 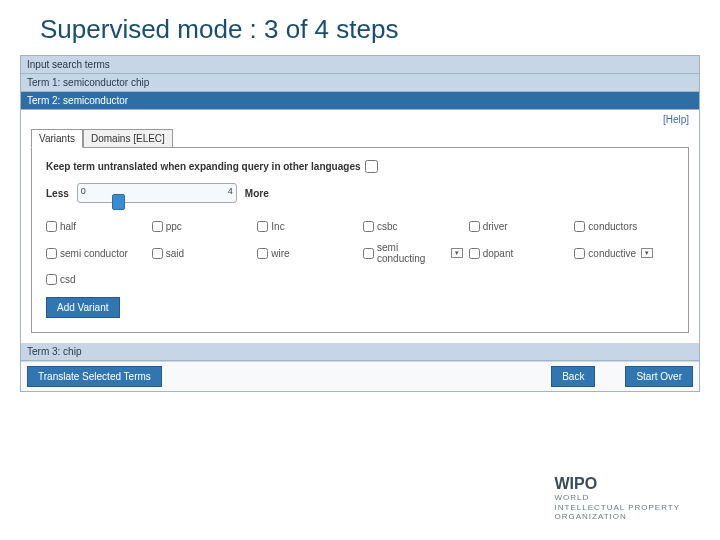 I want to click on slider-max: 4, so click(x=230, y=191).